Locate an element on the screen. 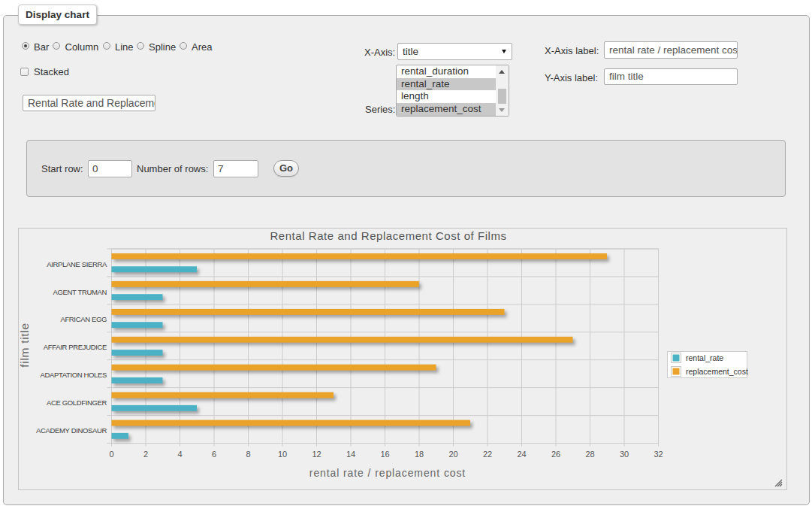  svg-text: 30 is located at coordinates (624, 454).